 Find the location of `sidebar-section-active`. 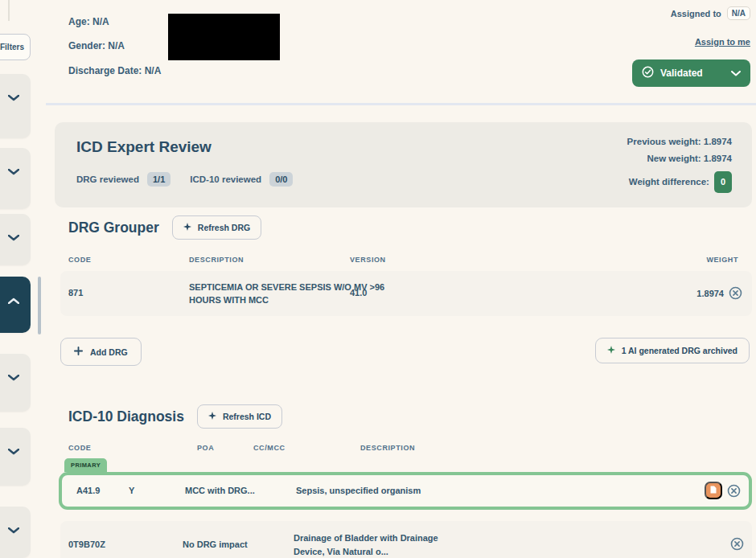

sidebar-section-active is located at coordinates (15, 305).